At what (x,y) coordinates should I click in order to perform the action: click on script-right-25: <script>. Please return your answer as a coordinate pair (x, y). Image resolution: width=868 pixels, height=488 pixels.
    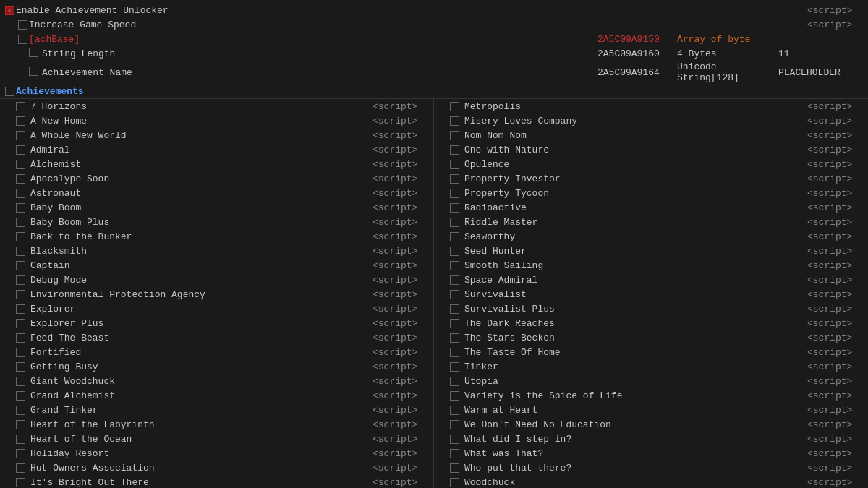
    Looking at the image, I should click on (836, 468).